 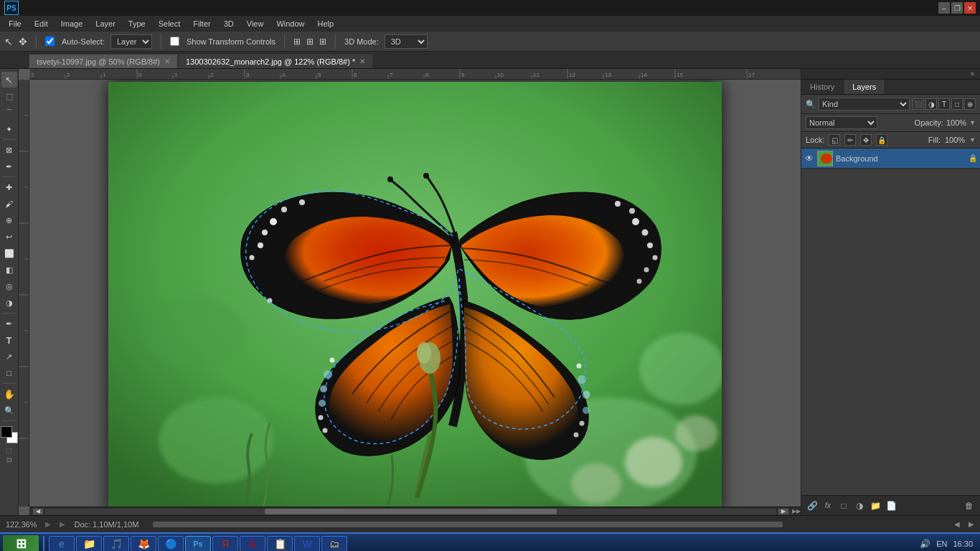 I want to click on opacity-value: 100%, so click(x=956, y=123).